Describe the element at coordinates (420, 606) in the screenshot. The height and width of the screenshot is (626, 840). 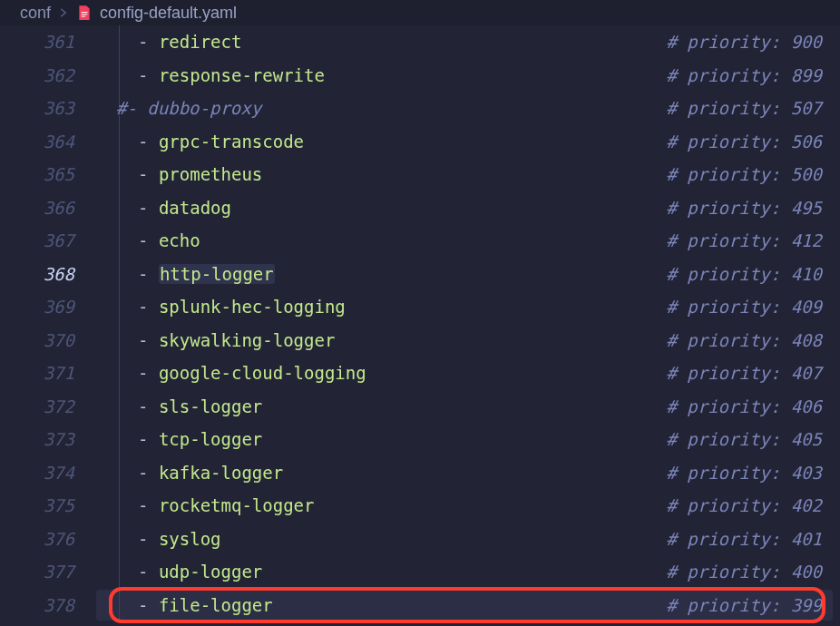
I see `code-line: 378- file-logger# priority: 399` at that location.